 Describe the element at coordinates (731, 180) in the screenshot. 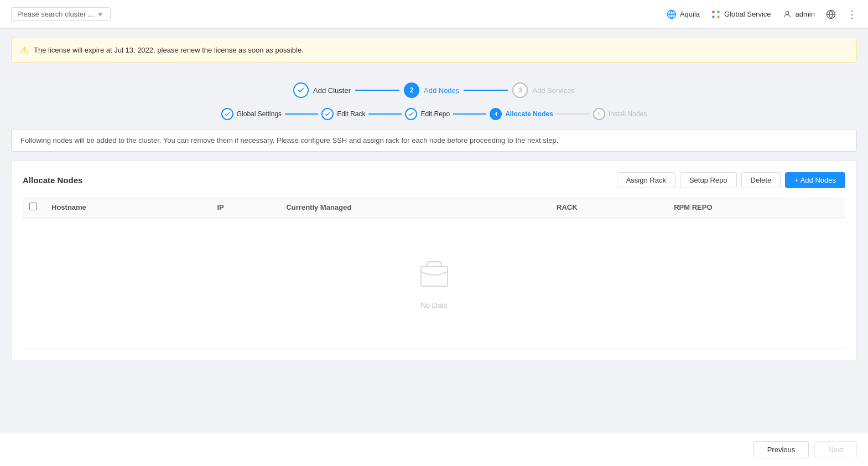

I see `table-actions: Assign Rack Setup Repo Delete + Add Node…` at that location.